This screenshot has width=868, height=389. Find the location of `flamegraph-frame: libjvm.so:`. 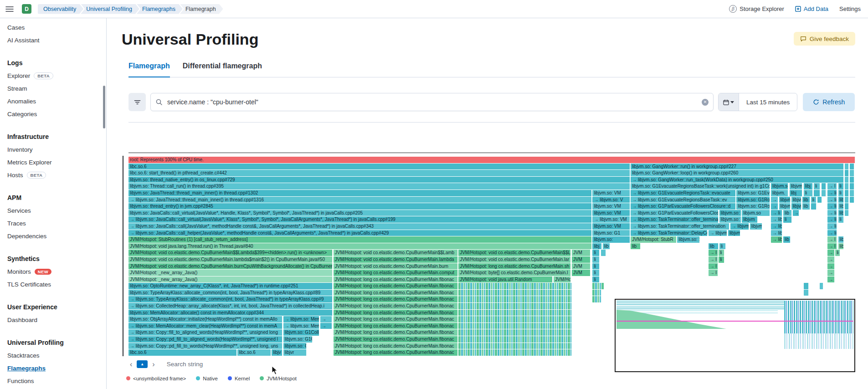

flamegraph-frame: libjvm.so: is located at coordinates (730, 213).